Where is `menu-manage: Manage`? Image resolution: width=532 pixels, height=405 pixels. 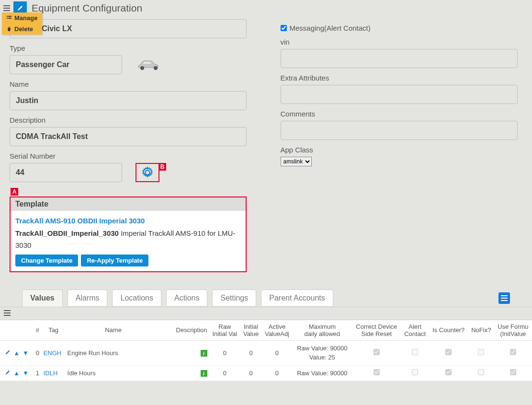 menu-manage: Manage is located at coordinates (22, 18).